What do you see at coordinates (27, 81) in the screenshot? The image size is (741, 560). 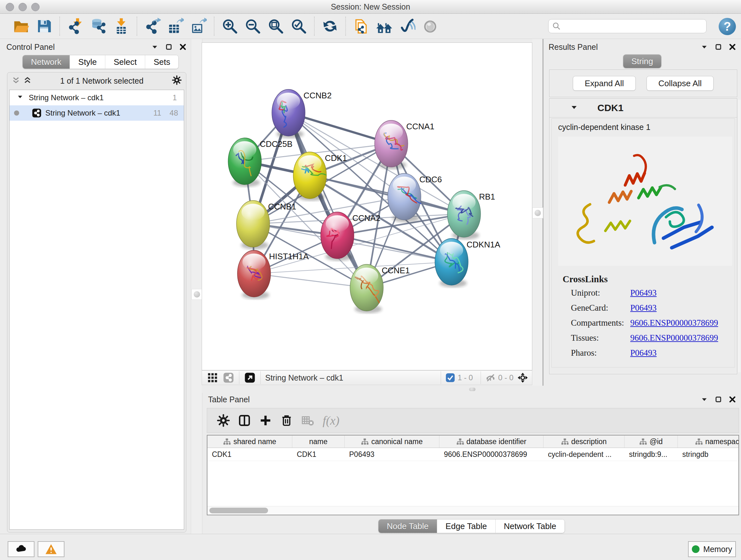 I see `expand-all-networks-icon` at bounding box center [27, 81].